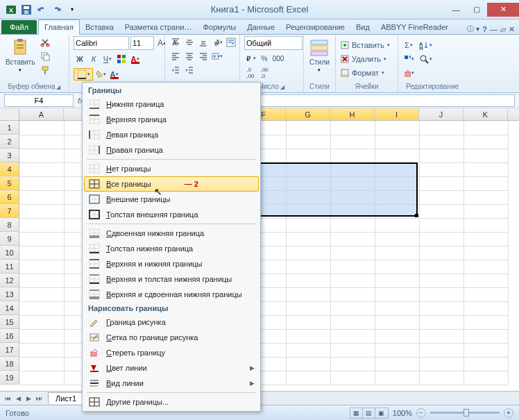  I want to click on decrease-decimal-icon: ,00,0, so click(264, 73).